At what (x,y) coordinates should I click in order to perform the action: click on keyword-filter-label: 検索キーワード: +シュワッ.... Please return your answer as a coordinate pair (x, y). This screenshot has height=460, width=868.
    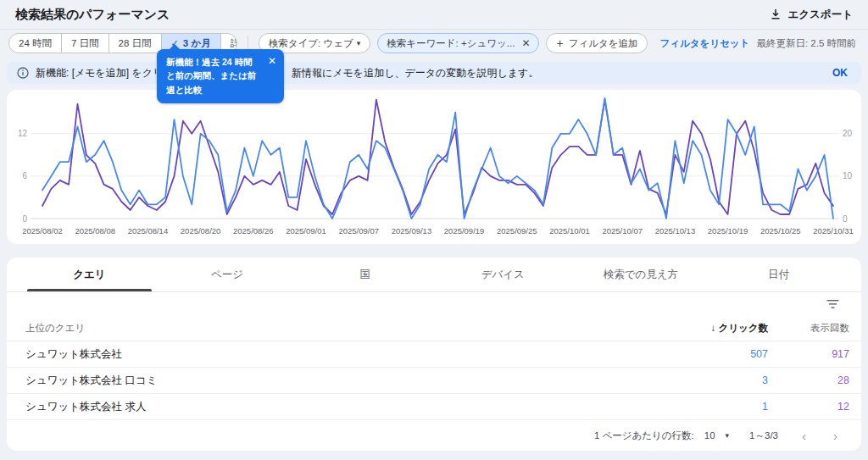
    Looking at the image, I should click on (451, 44).